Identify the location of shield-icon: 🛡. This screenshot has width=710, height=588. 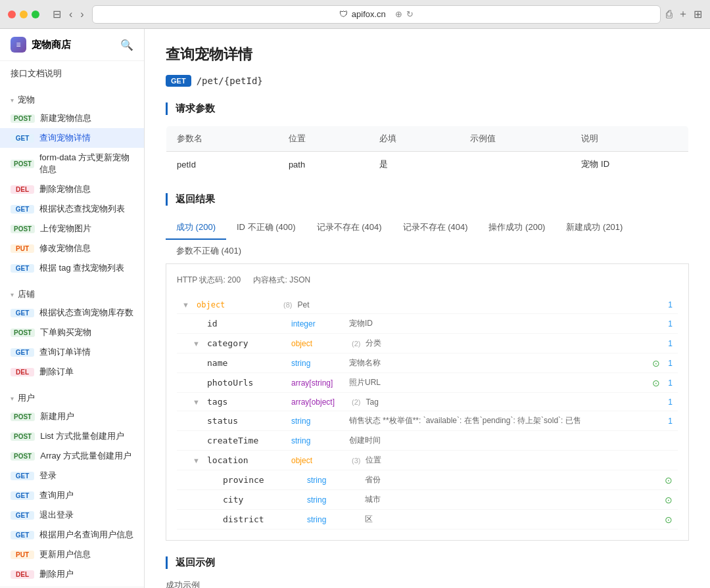
(343, 14).